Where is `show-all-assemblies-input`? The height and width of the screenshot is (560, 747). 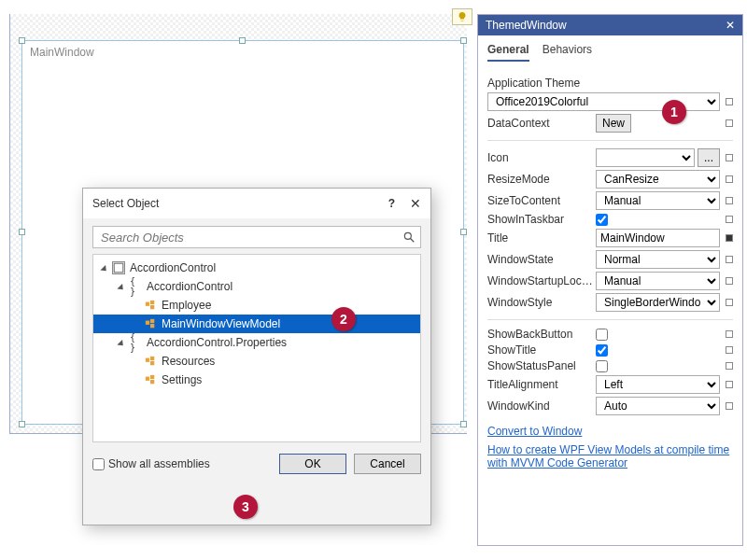 show-all-assemblies-input is located at coordinates (99, 465).